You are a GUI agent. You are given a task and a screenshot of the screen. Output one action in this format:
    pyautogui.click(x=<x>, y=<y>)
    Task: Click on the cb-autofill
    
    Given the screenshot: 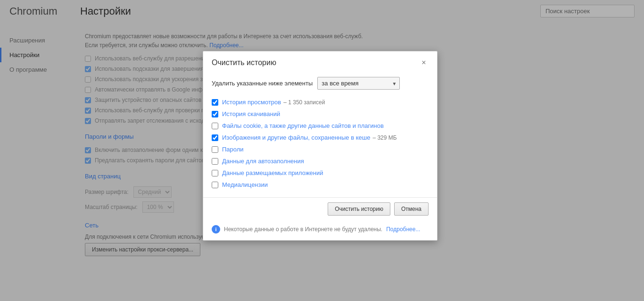 What is the action you would take?
    pyautogui.click(x=215, y=161)
    